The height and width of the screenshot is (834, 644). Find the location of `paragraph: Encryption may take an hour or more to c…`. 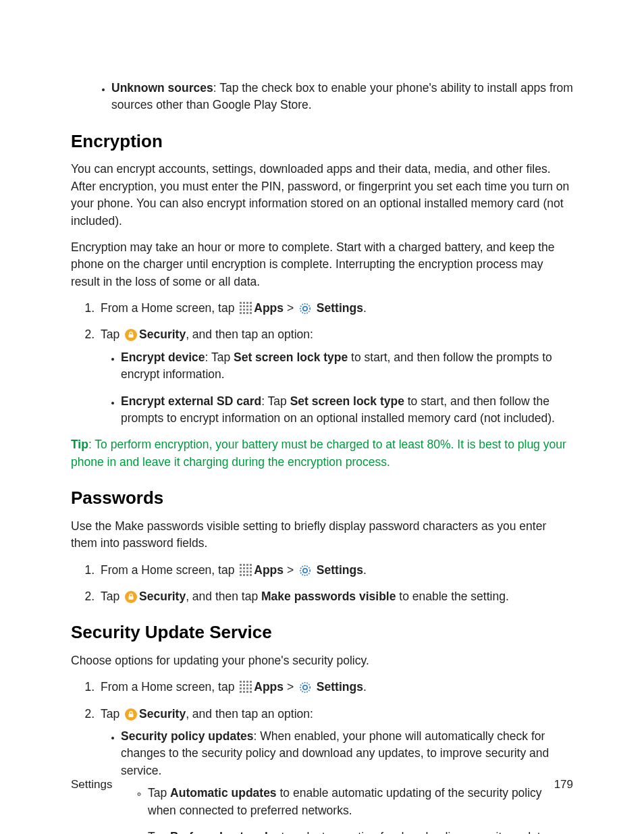

paragraph: Encryption may take an hour or more to c… is located at coordinates (322, 265).